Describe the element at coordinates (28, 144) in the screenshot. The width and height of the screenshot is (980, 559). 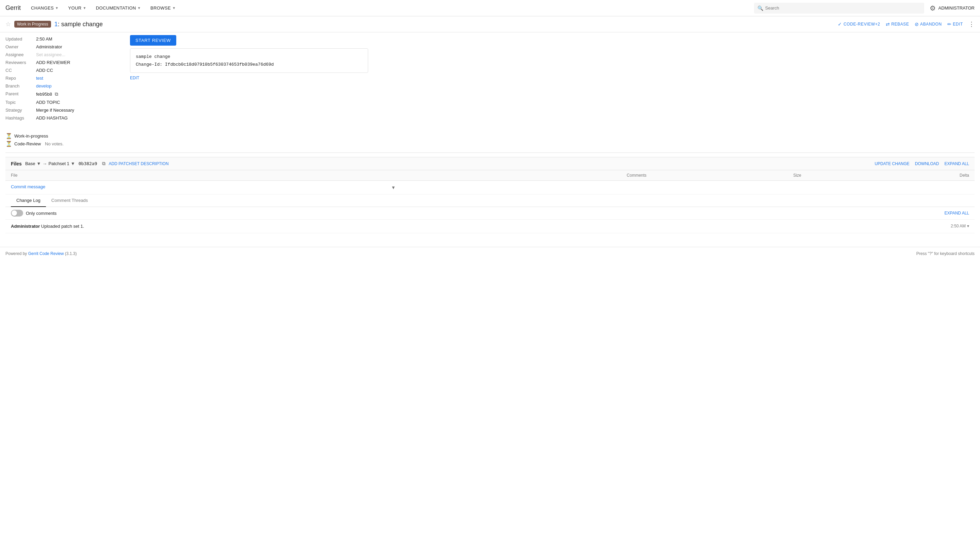
I see `vote-codereview-label: Code-Review` at that location.